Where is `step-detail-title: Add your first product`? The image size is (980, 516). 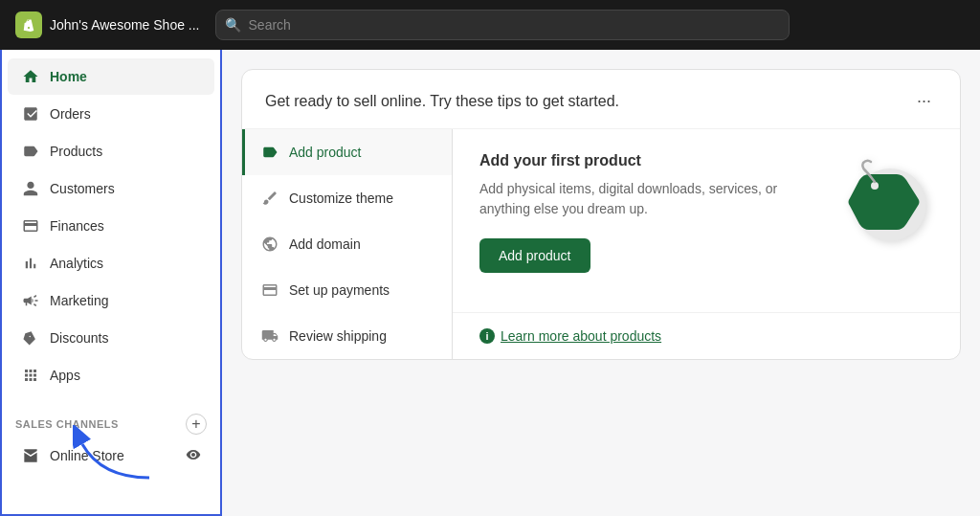
step-detail-title: Add your first product is located at coordinates (649, 161).